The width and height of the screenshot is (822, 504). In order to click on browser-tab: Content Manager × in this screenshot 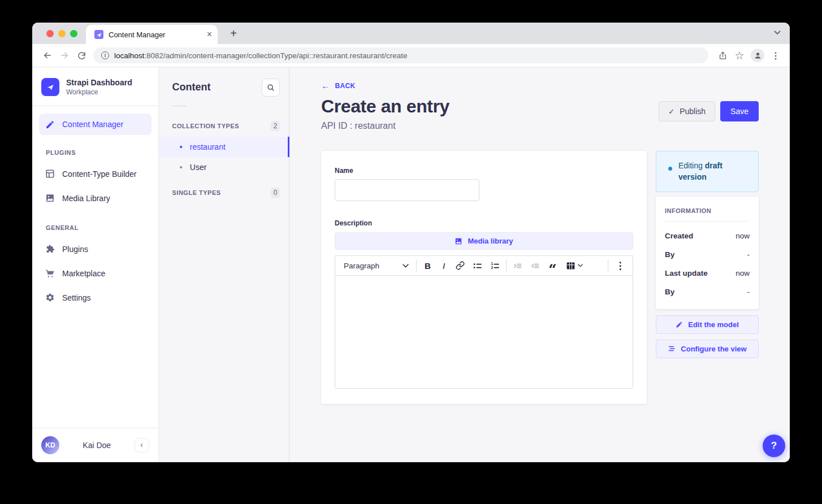, I will do `click(152, 34)`.